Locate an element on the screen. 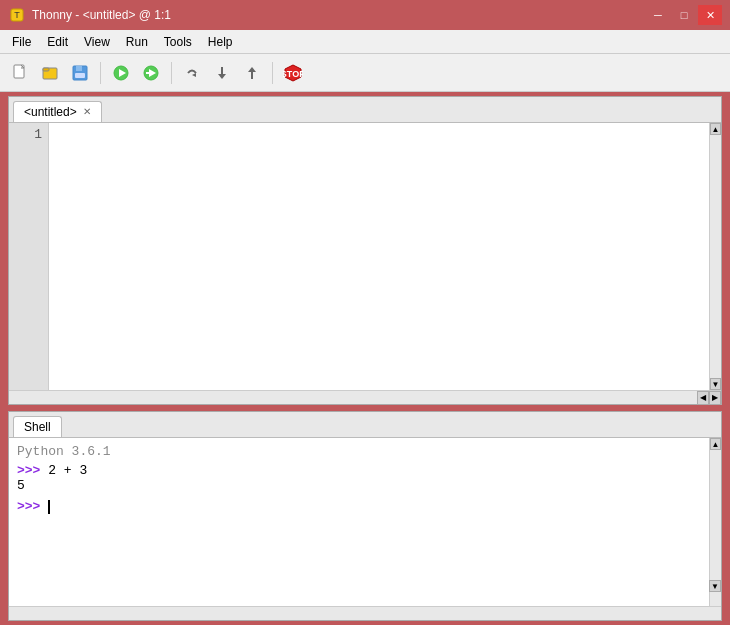  menu-file: File is located at coordinates (22, 42).